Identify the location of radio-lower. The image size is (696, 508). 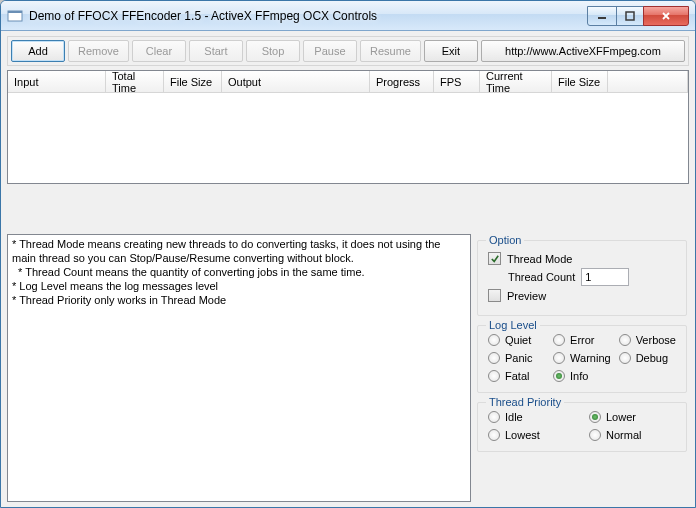
(595, 417).